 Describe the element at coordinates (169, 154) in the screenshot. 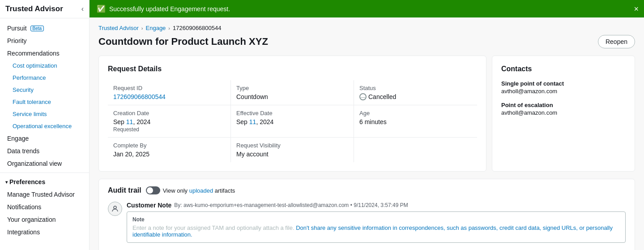

I see `detail-value-complete-by: Jan 20, 2025` at that location.